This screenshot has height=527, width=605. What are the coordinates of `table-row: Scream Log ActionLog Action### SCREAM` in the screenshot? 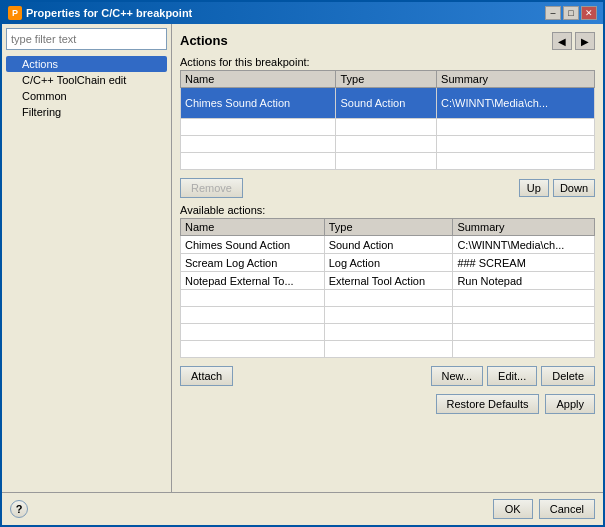 It's located at (388, 263).